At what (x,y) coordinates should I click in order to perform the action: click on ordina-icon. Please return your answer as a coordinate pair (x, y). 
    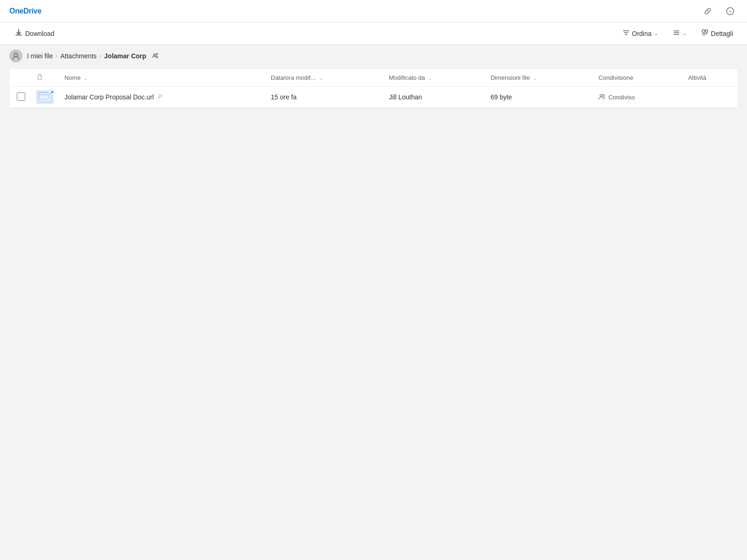
    Looking at the image, I should click on (626, 34).